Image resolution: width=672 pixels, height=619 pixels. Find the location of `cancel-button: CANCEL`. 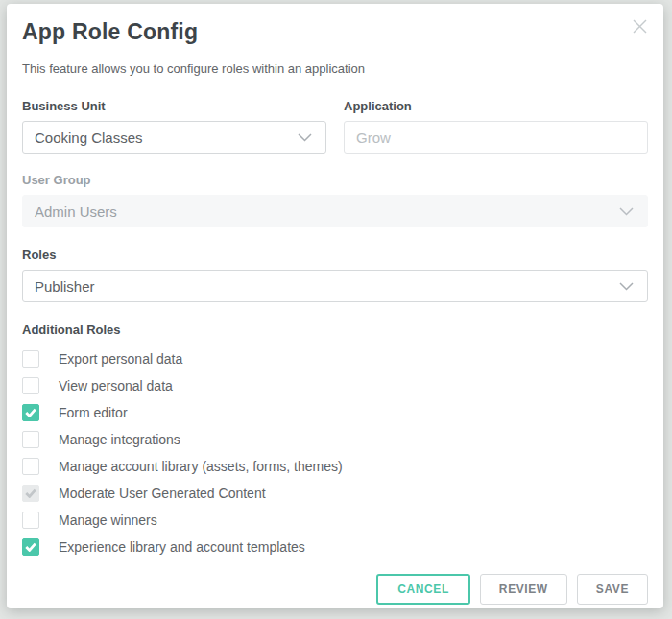

cancel-button: CANCEL is located at coordinates (423, 589).